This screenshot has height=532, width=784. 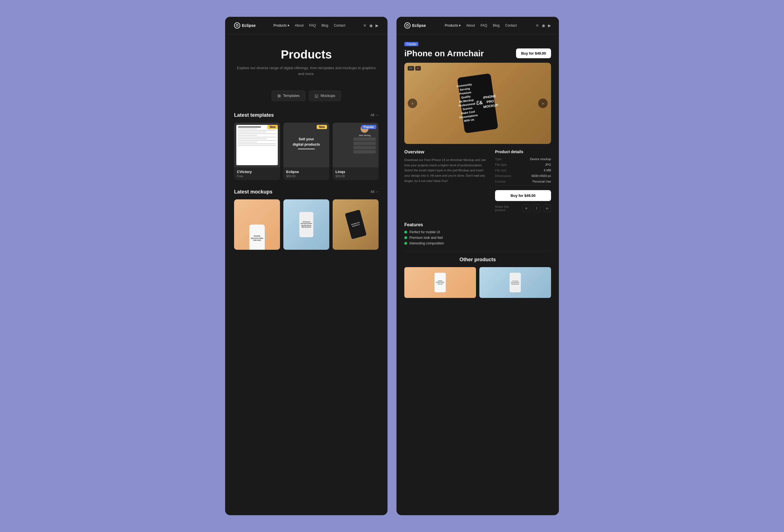 I want to click on overview-title: Overview, so click(x=447, y=152).